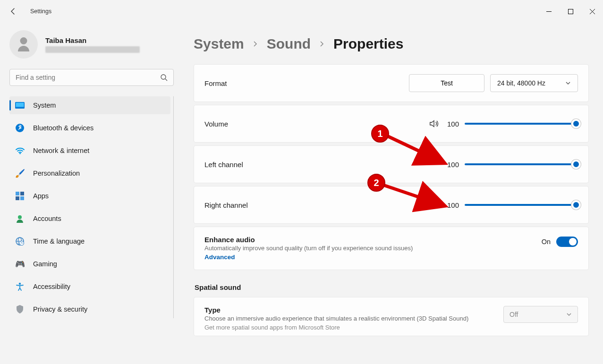 Image resolution: width=603 pixels, height=364 pixels. I want to click on back-button, so click(13, 11).